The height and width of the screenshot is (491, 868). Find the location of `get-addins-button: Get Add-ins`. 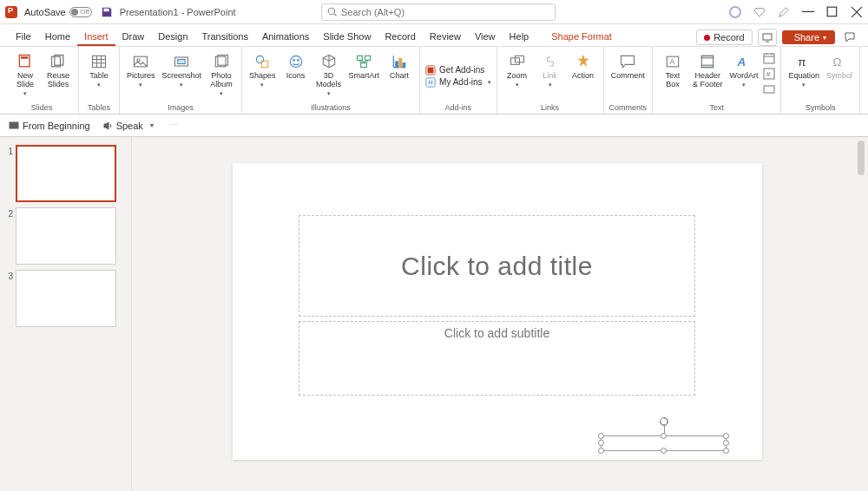

get-addins-button: Get Add-ins is located at coordinates (458, 70).